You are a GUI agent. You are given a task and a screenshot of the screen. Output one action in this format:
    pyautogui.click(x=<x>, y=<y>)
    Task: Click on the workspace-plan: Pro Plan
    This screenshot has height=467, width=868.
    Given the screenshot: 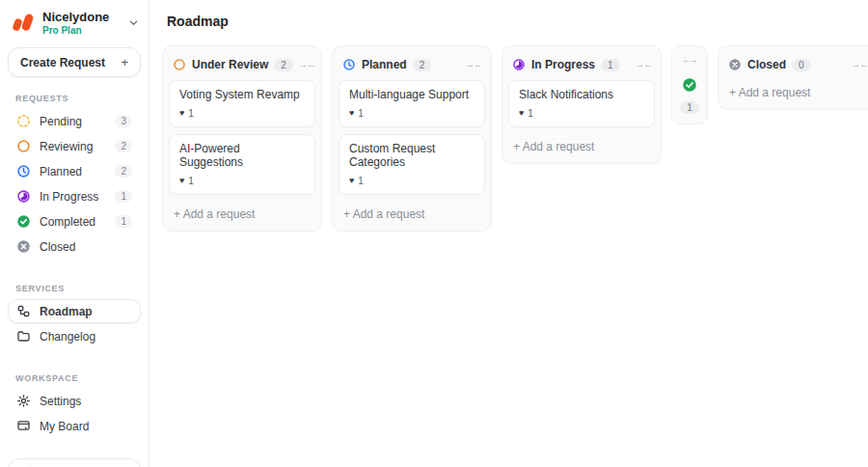 What is the action you would take?
    pyautogui.click(x=82, y=31)
    